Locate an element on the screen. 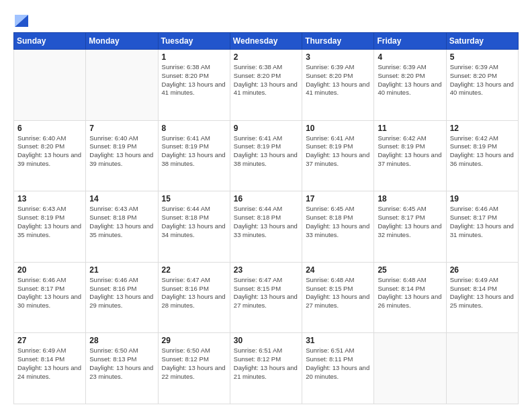 This screenshot has width=532, height=411. day-number: 22 is located at coordinates (194, 270).